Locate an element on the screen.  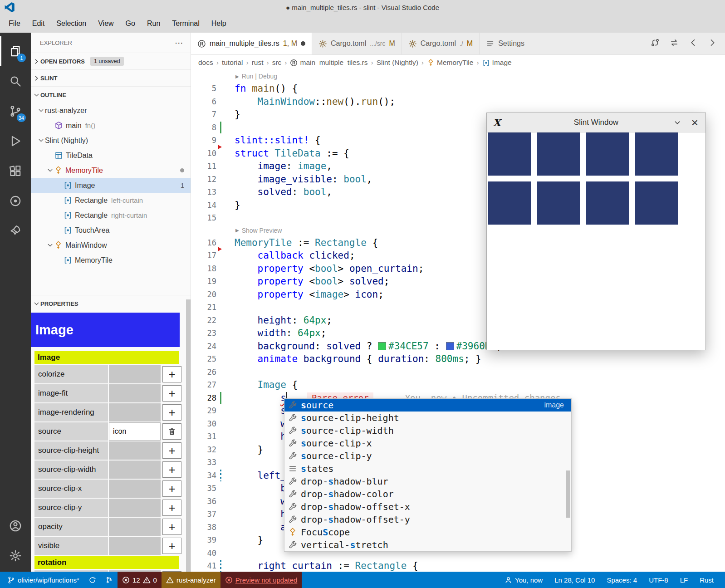
preview-titlebar: X Slint Window × is located at coordinates (596, 122).